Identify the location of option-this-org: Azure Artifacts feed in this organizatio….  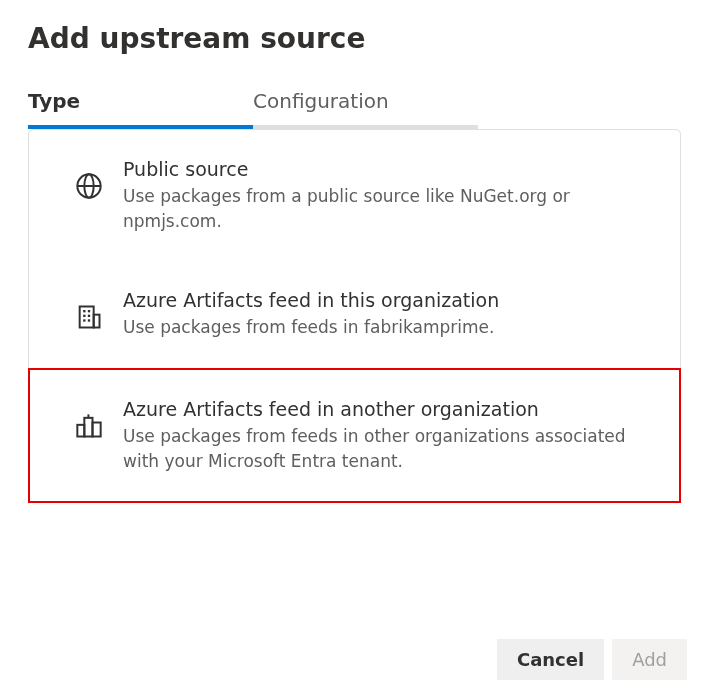
(354, 314).